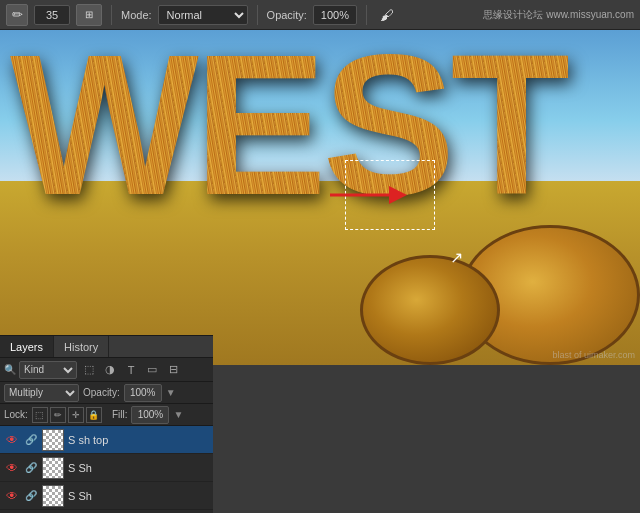  Describe the element at coordinates (171, 392) in the screenshot. I see `opacity-arrow-icon: ▼` at that location.